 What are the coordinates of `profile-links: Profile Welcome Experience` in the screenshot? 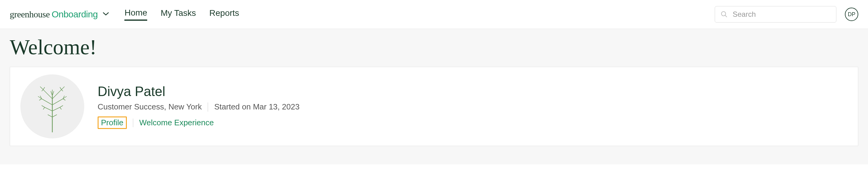 It's located at (199, 123).